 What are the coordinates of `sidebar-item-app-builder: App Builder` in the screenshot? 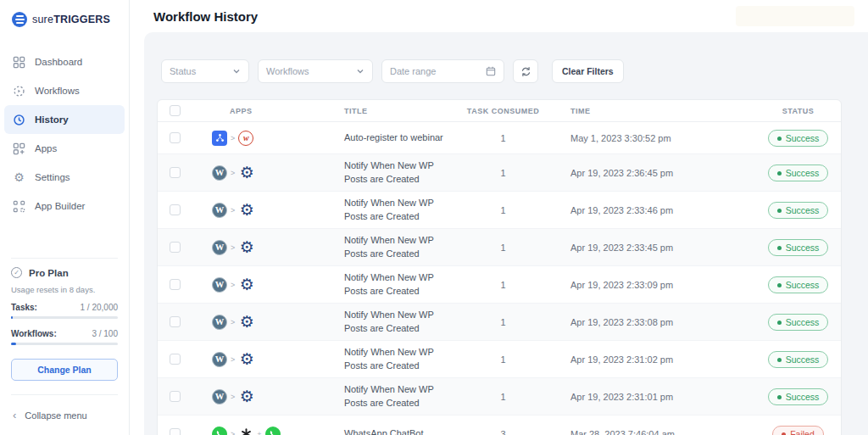 It's located at (64, 206).